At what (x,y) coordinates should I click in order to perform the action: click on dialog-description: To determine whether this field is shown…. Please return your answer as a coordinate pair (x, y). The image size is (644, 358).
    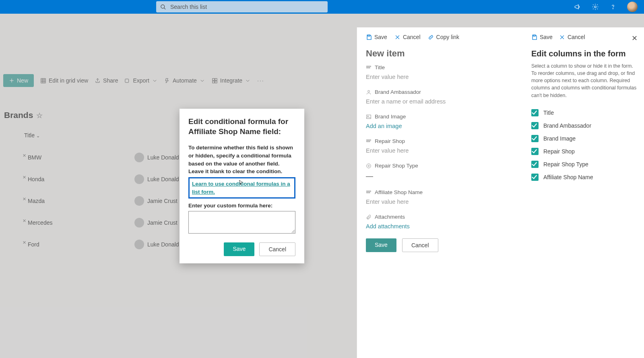
    Looking at the image, I should click on (242, 159).